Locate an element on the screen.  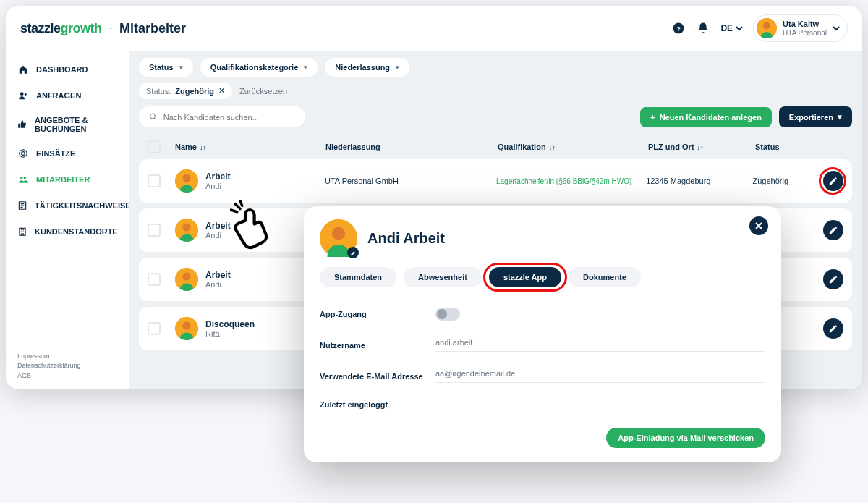
table-row: ArbeitAndi UTA Personal GmbH Lagerfachhe… is located at coordinates (495, 181).